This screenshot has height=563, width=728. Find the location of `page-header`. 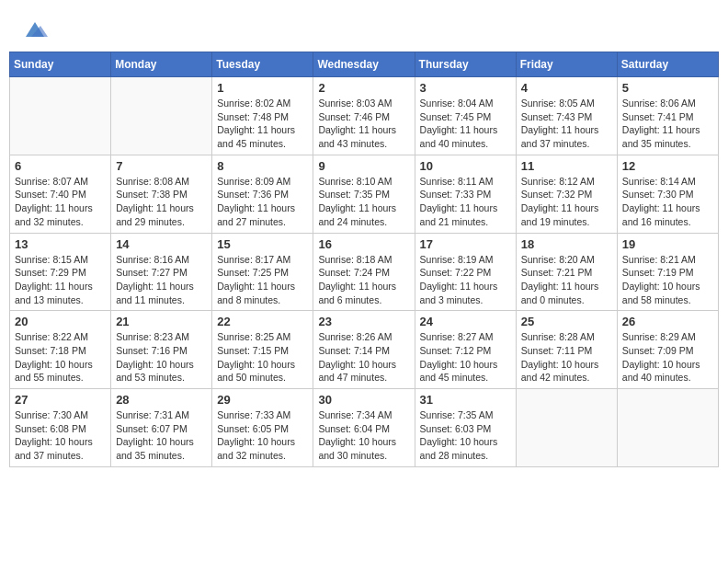

page-header is located at coordinates (364, 28).